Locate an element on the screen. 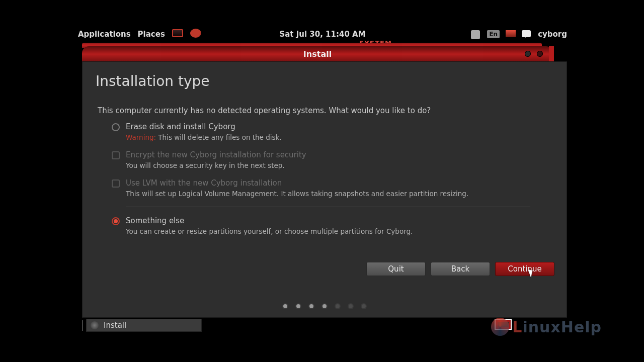 Image resolution: width=644 pixels, height=362 pixels. option-erase-disk: Erase disk and install Cyborg Warning: T… is located at coordinates (328, 132).